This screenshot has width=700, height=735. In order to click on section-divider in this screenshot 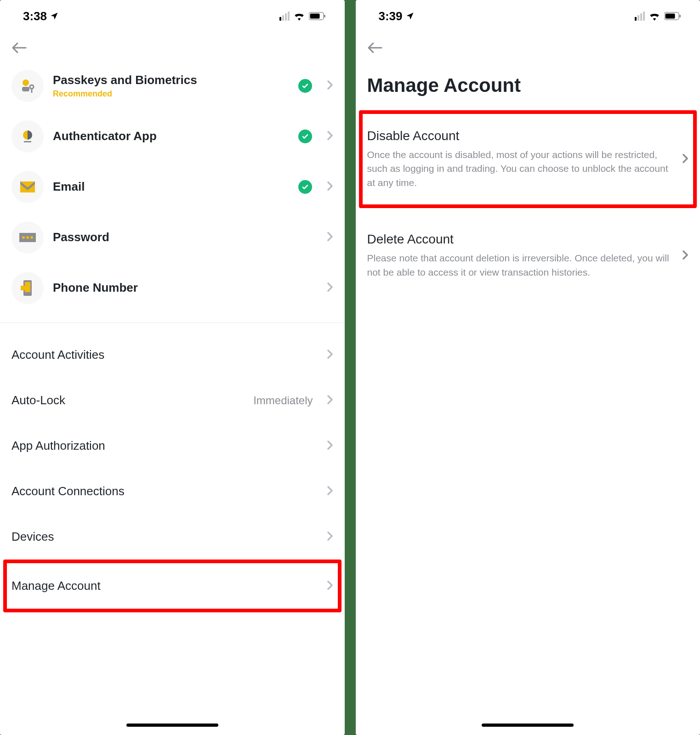, I will do `click(172, 322)`.